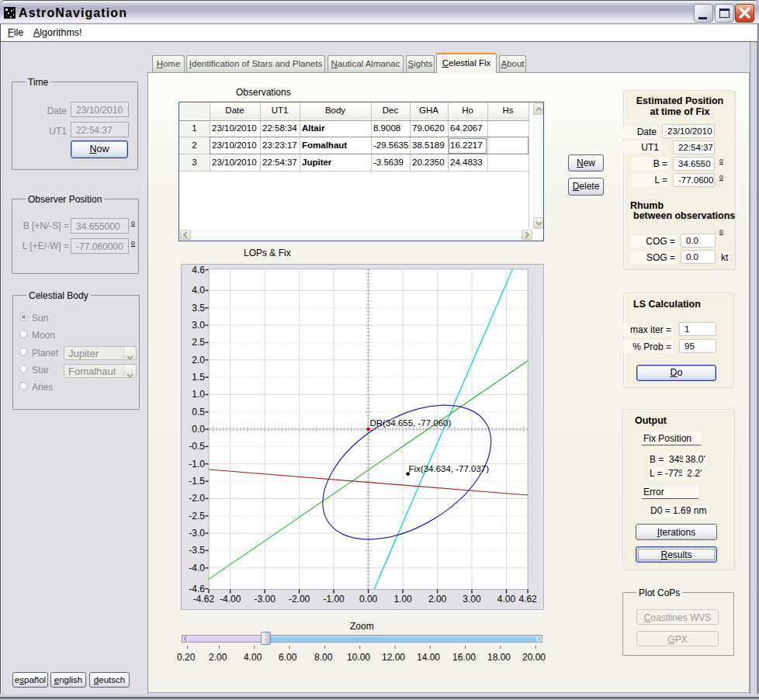 The width and height of the screenshot is (759, 700). What do you see at coordinates (199, 394) in the screenshot?
I see `svg-text: 1.0` at bounding box center [199, 394].